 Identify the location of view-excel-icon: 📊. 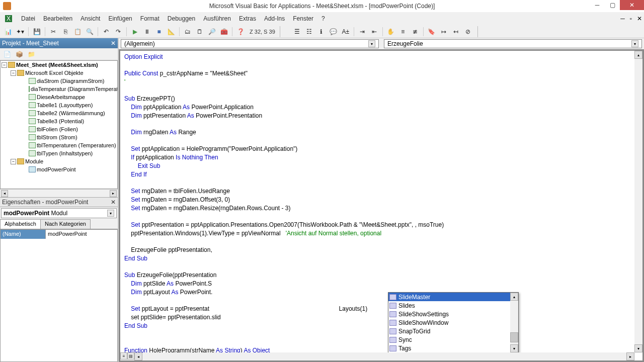
(8, 32).